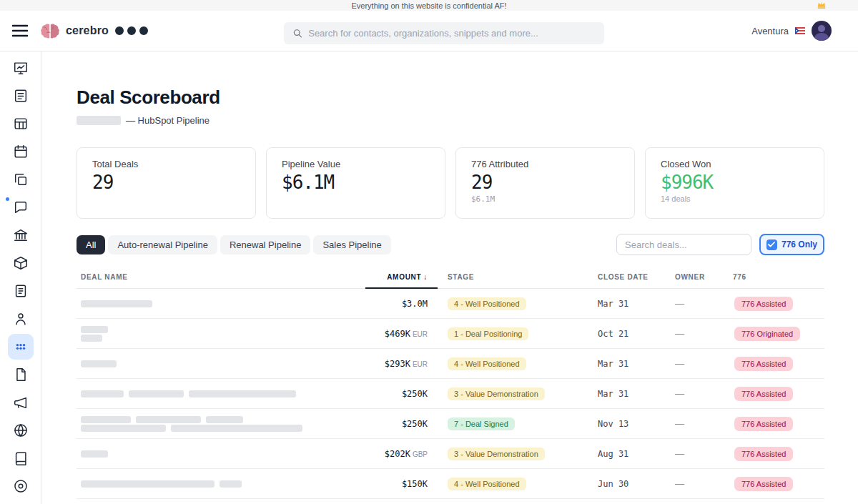  What do you see at coordinates (684, 244) in the screenshot?
I see `deal-search-input` at bounding box center [684, 244].